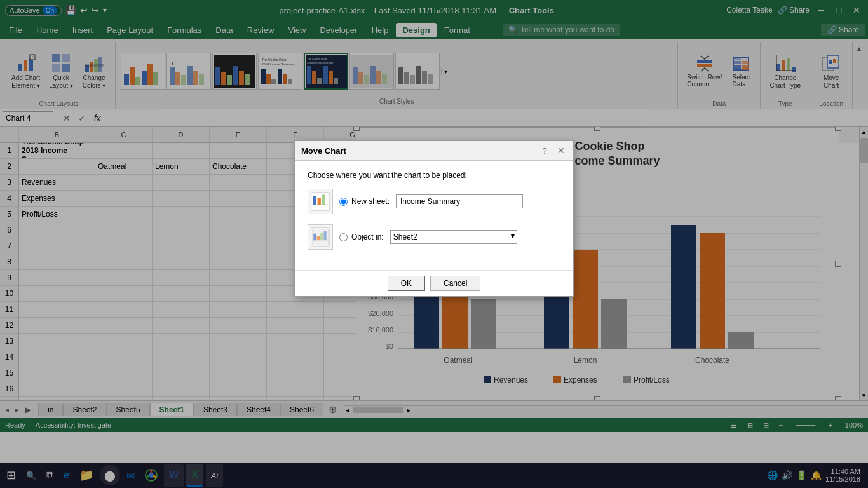 The width and height of the screenshot is (868, 488). I want to click on move-chart-dialog: Move Chart ? ✕ Choose where you want the…, so click(434, 219).